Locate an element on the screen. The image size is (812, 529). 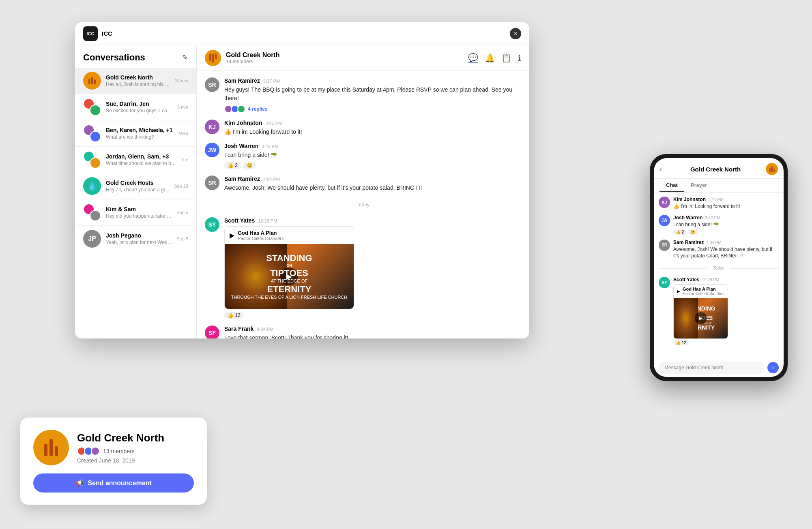
media-info: God Has A Plan Pastor Clifford Sanders is located at coordinates (261, 235).